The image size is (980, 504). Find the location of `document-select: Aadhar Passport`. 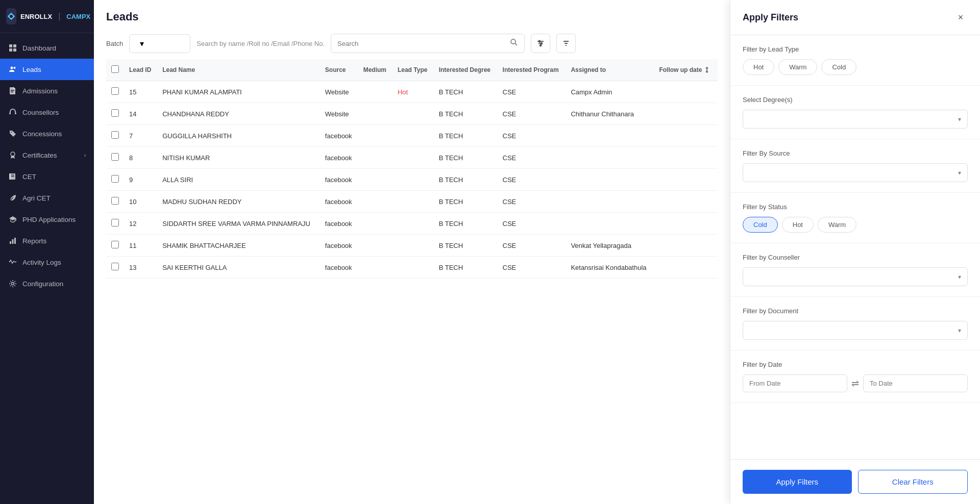

document-select: Aadhar Passport is located at coordinates (855, 331).